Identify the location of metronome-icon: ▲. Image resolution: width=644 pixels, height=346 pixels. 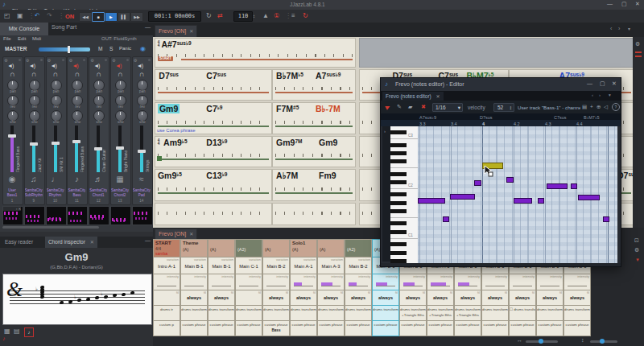
(266, 16).